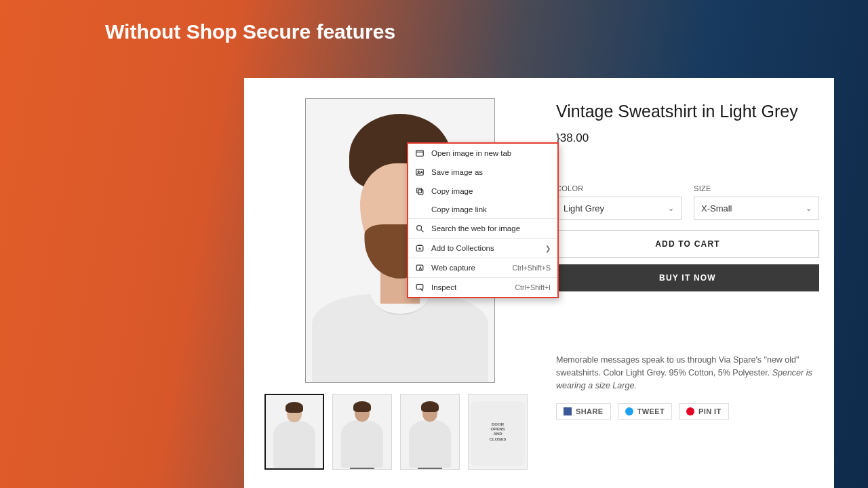  What do you see at coordinates (468, 268) in the screenshot?
I see `ctx-web-capture-label: Web capture` at bounding box center [468, 268].